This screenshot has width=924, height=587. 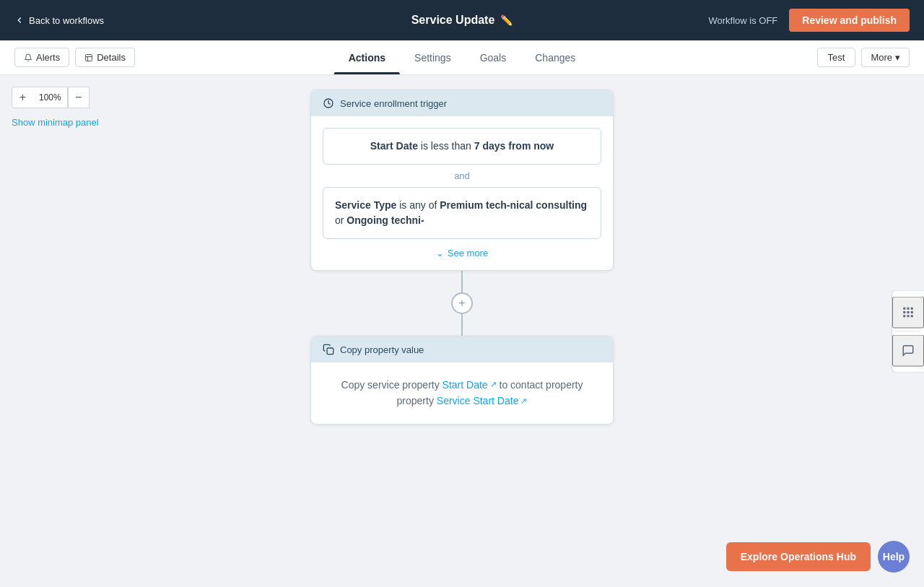 I want to click on condition-box-1: Start Date is less than 7 days from now, so click(x=462, y=146).